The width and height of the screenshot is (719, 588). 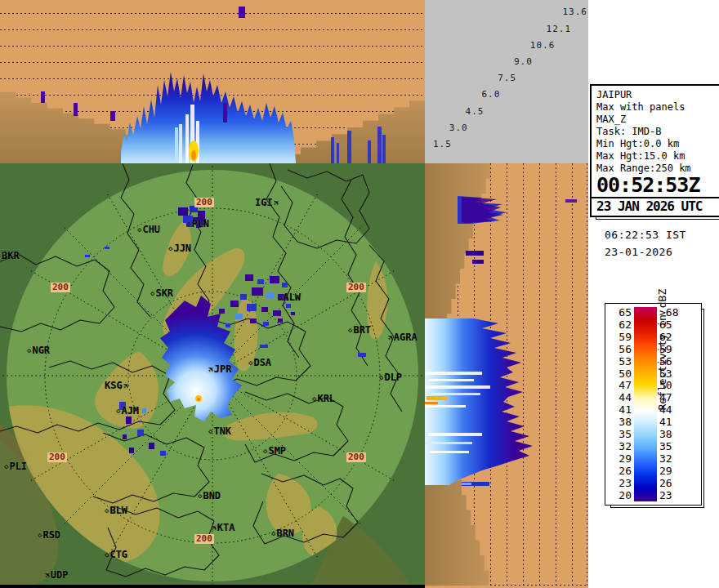 I want to click on product-info-line: JAIPUR, so click(x=658, y=95).